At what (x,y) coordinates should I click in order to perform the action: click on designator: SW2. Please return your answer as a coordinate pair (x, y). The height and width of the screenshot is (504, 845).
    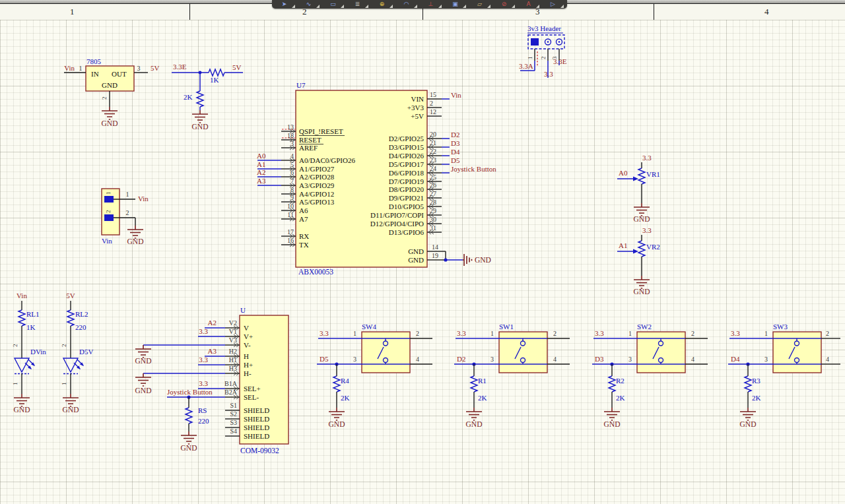
    Looking at the image, I should click on (644, 327).